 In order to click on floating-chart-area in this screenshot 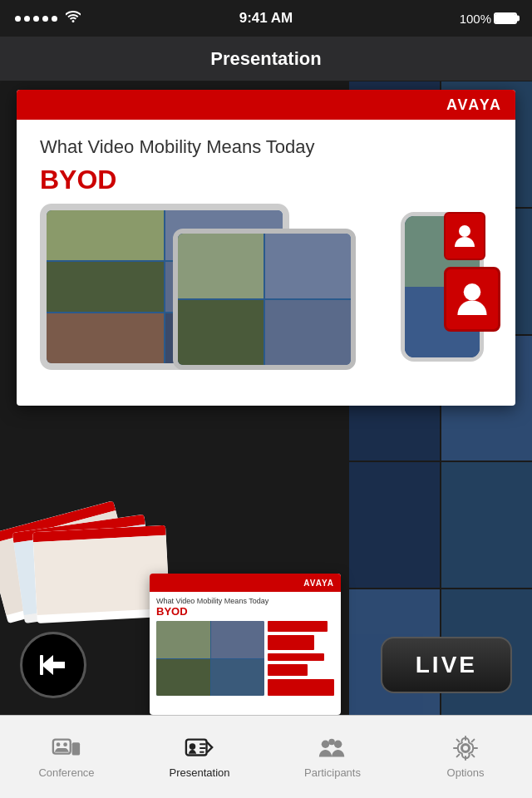, I will do `click(301, 658)`.